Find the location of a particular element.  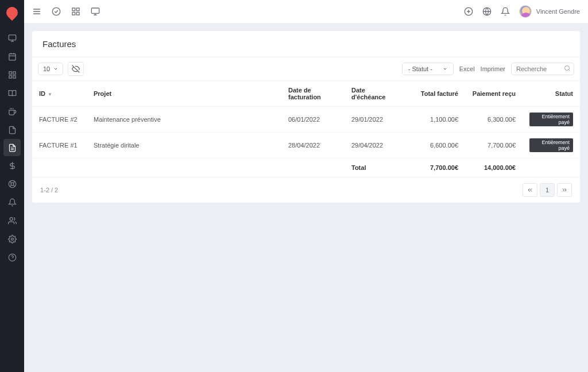

check-circle-icon is located at coordinates (56, 11).